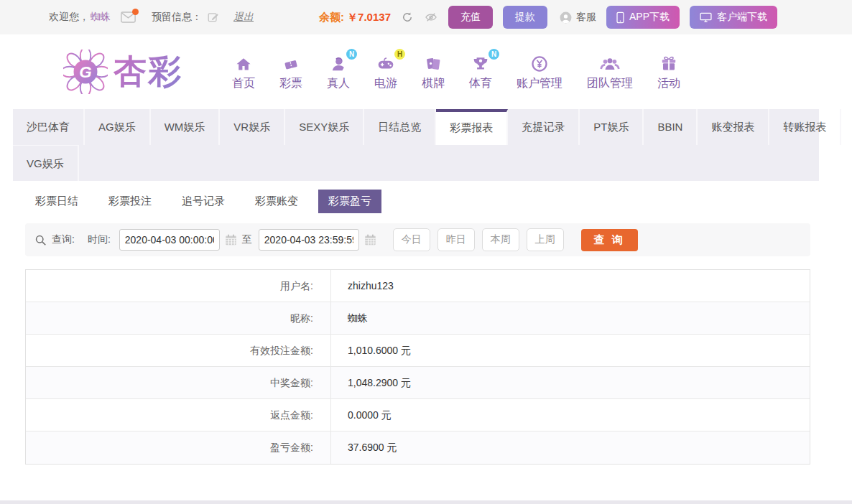  I want to click on table-row: 昵称:蜘蛛, so click(418, 319).